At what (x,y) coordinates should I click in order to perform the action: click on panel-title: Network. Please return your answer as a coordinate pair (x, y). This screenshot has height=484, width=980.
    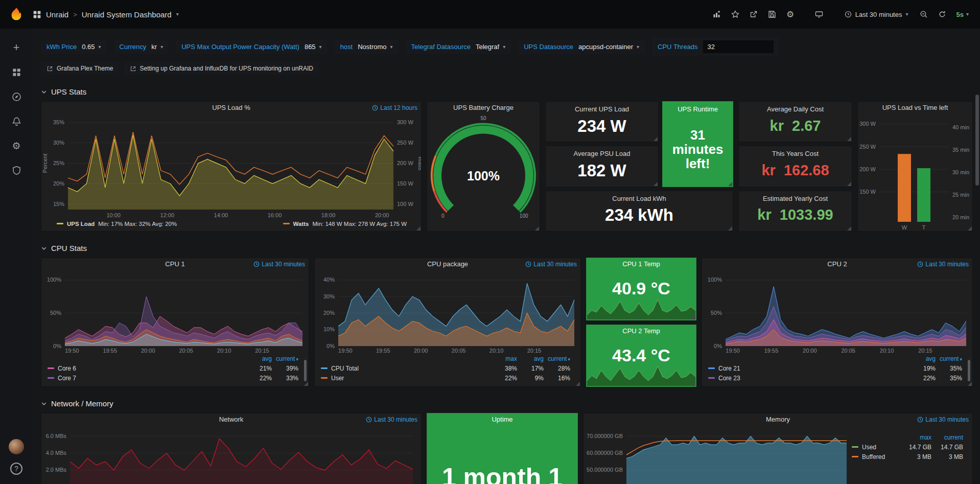
    Looking at the image, I should click on (231, 420).